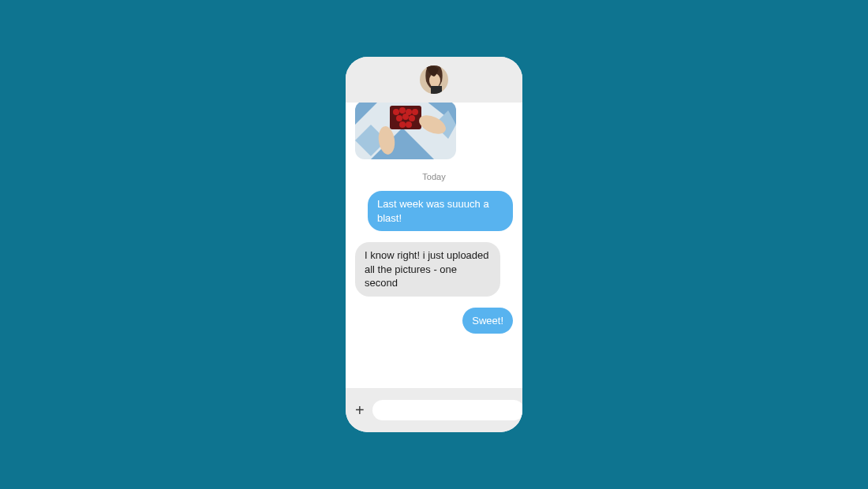 Image resolution: width=868 pixels, height=489 pixels. What do you see at coordinates (440, 211) in the screenshot?
I see `outgoing-message: Last week was suuuch a blast!` at bounding box center [440, 211].